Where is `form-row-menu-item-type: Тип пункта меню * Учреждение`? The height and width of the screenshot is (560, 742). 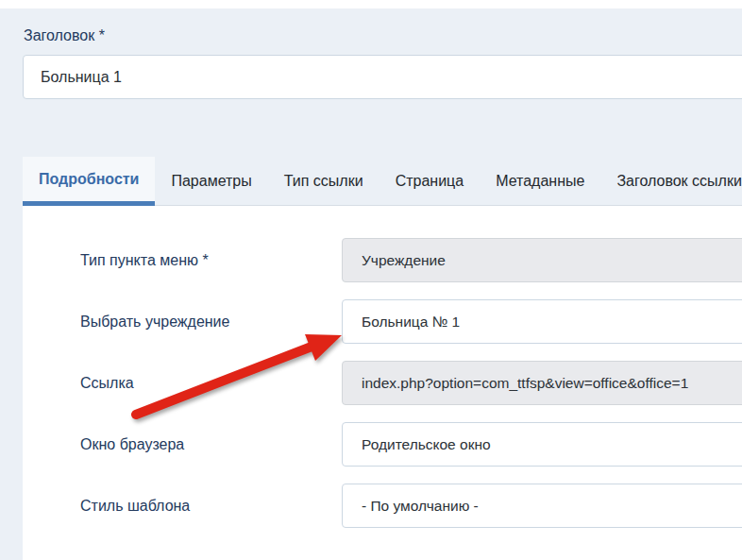
form-row-menu-item-type: Тип пункта меню * Учреждение is located at coordinates (382, 261).